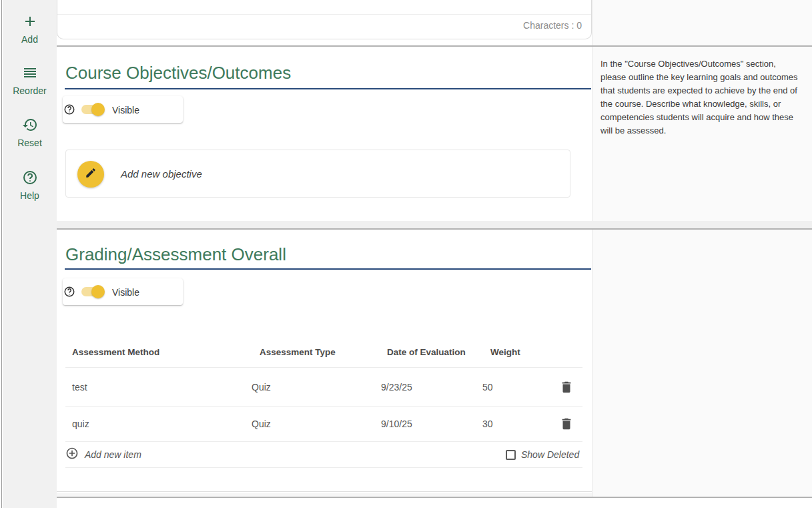  What do you see at coordinates (30, 23) in the screenshot?
I see `plus-icon` at bounding box center [30, 23].